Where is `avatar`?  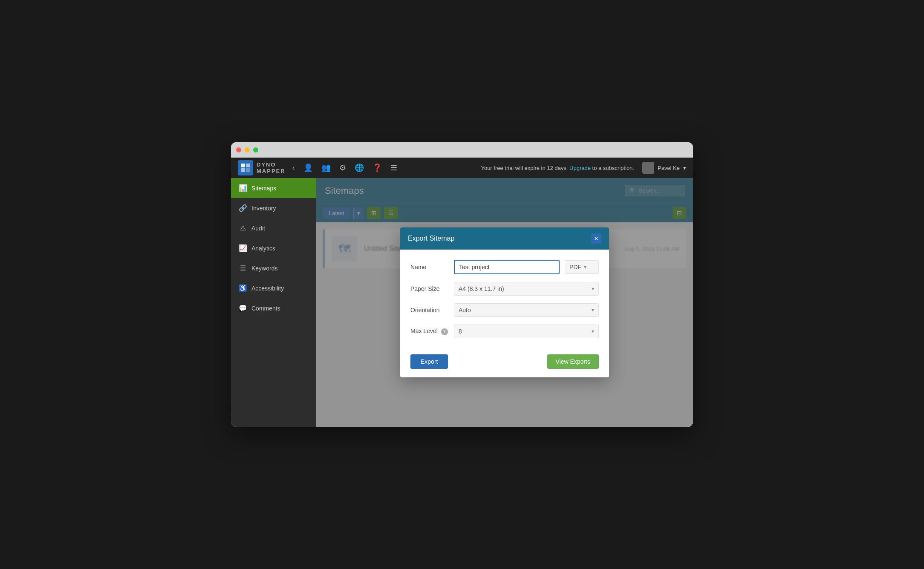
avatar is located at coordinates (648, 168).